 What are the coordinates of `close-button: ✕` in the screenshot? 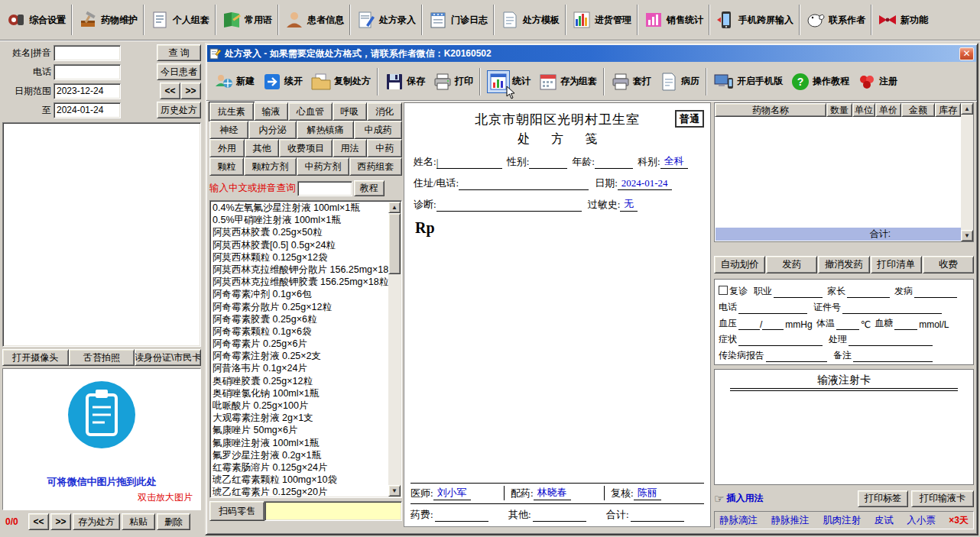 It's located at (966, 53).